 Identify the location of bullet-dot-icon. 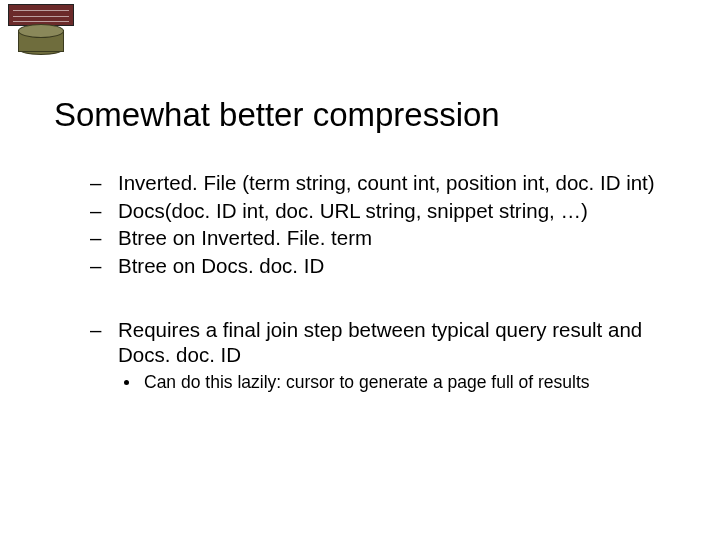
(126, 382).